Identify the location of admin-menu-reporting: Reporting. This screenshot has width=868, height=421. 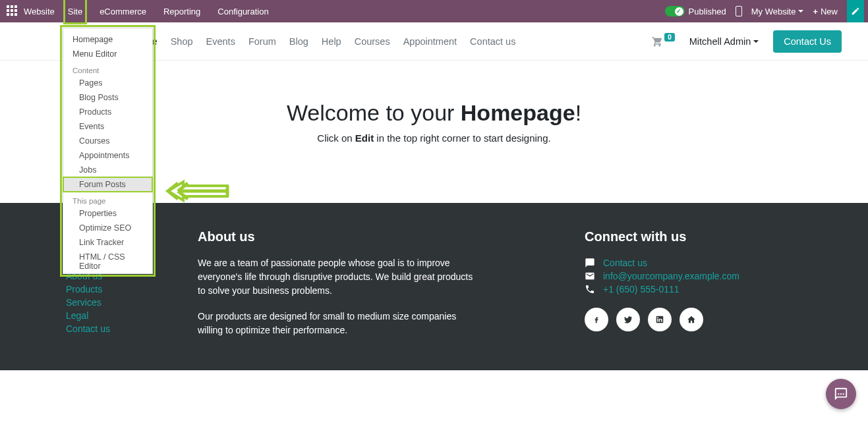
(182, 11).